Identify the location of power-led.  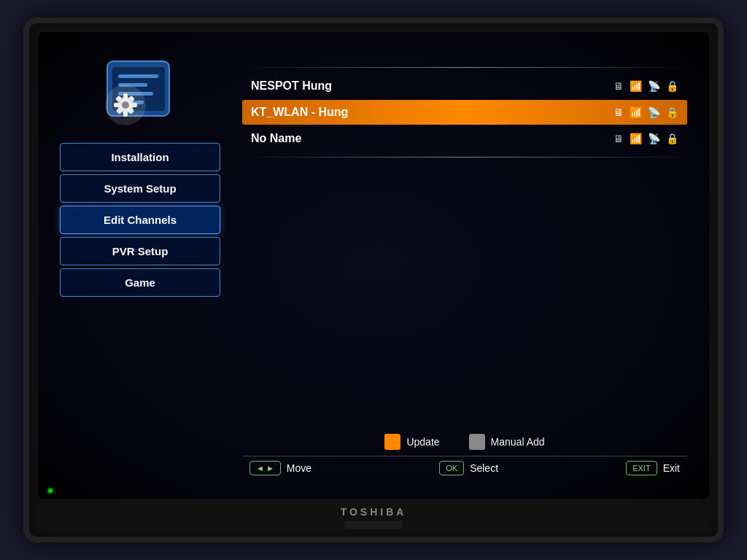
(50, 491).